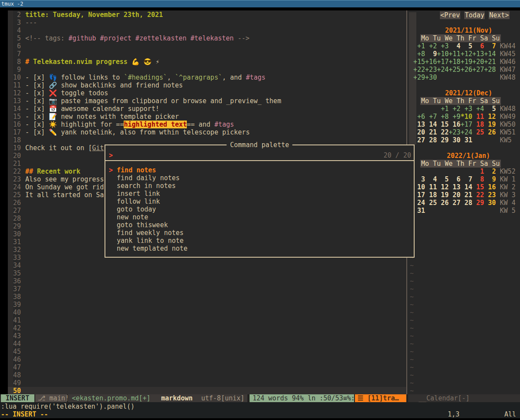  Describe the element at coordinates (207, 38) in the screenshot. I see `editor-line: 5<!-- tags: #github #project #zettelkast…` at that location.